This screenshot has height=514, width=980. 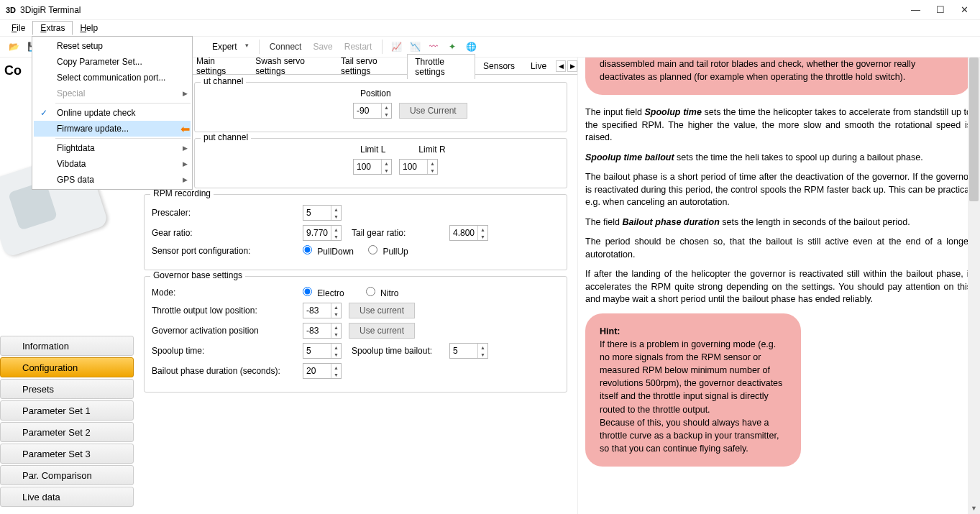 What do you see at coordinates (322, 351) in the screenshot?
I see `spoolup-spinner: ▲▼` at bounding box center [322, 351].